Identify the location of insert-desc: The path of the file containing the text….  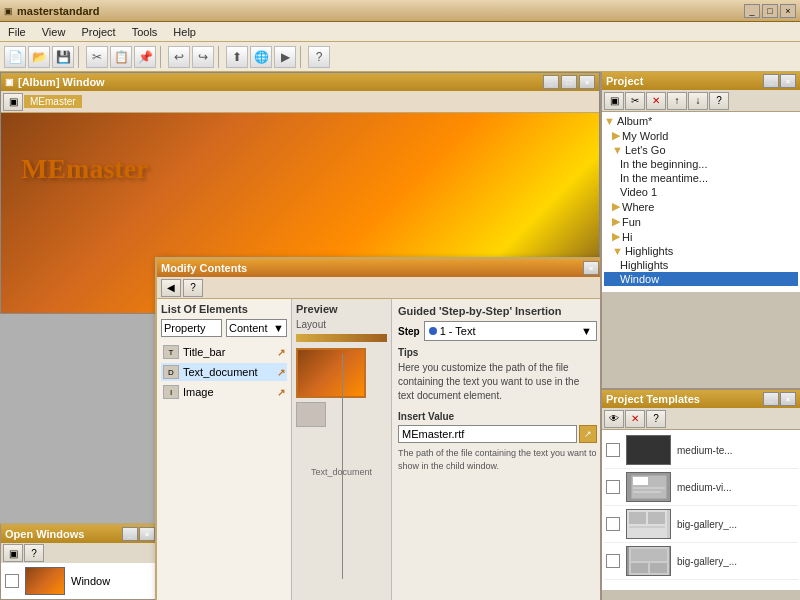
(498, 460).